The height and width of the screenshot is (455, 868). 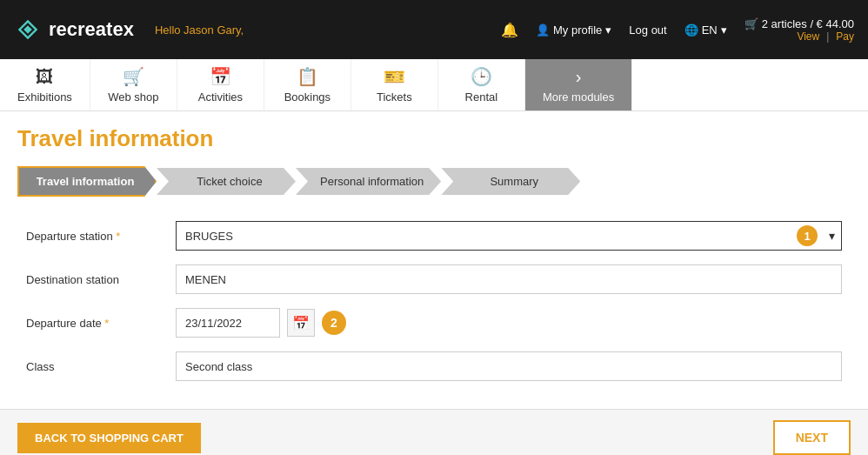 What do you see at coordinates (579, 77) in the screenshot?
I see `more-icon: ›` at bounding box center [579, 77].